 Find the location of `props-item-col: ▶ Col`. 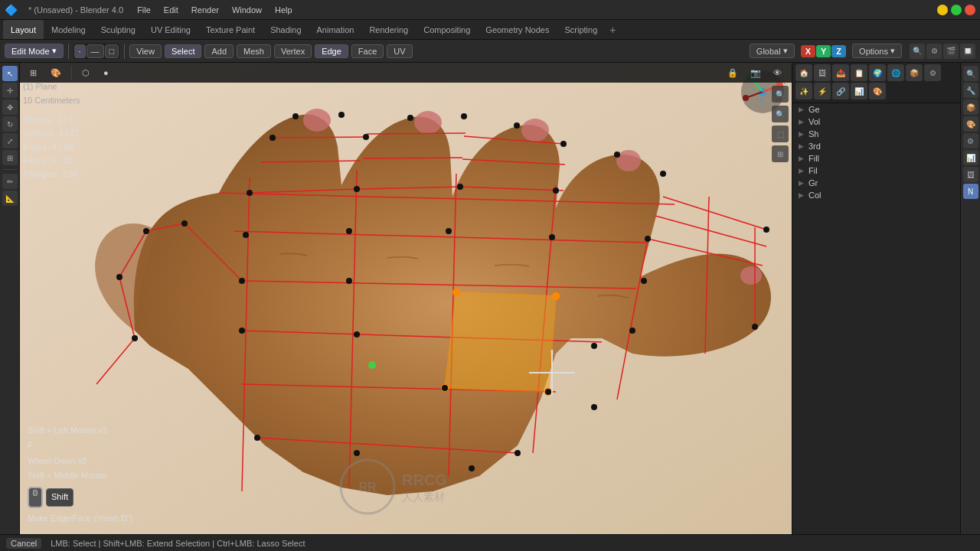

props-item-col: ▶ Col is located at coordinates (876, 195).